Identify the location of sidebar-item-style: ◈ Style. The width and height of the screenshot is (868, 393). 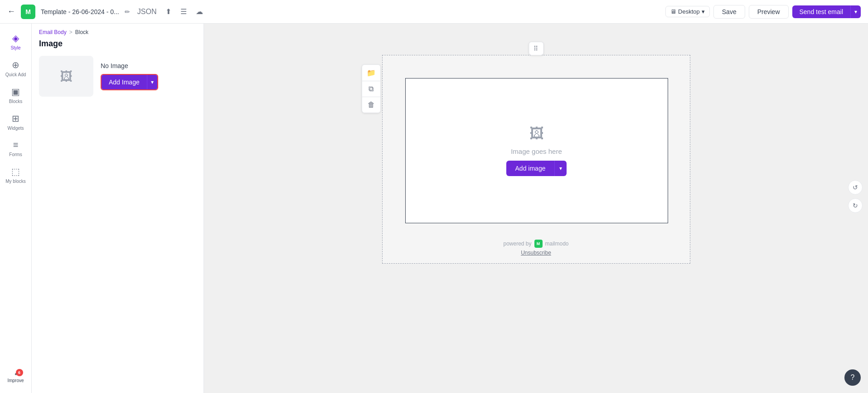
(16, 42).